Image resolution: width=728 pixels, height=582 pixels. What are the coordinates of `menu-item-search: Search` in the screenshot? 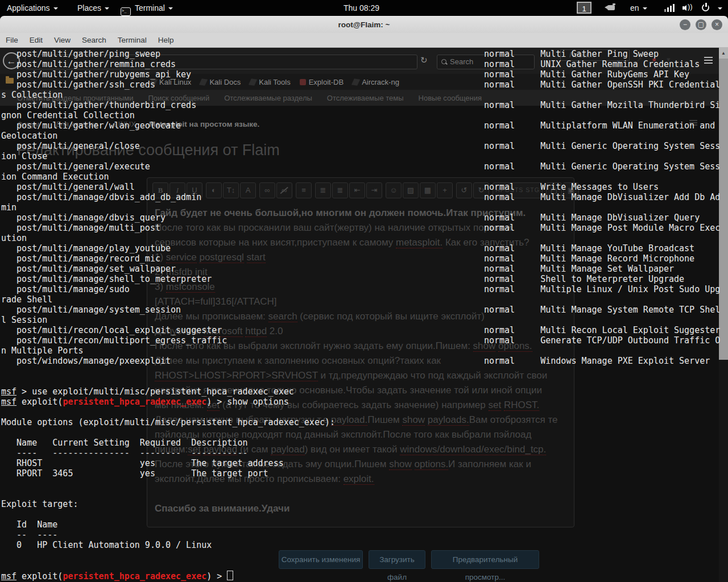 It's located at (94, 40).